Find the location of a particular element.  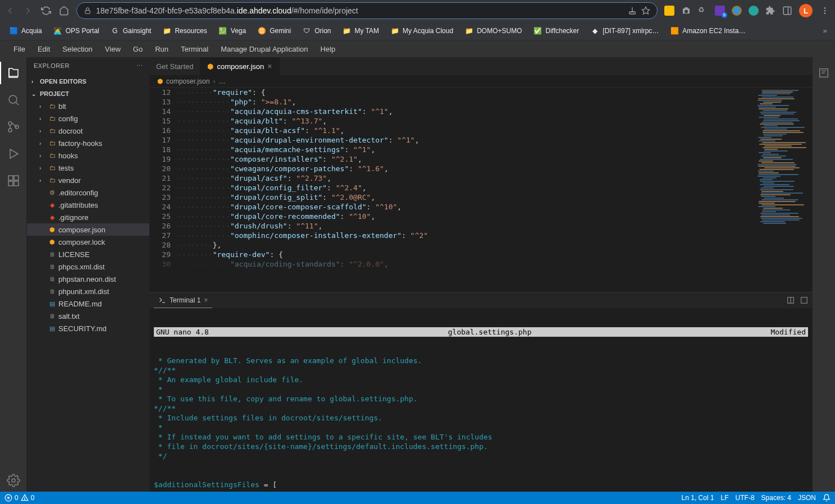

minimap is located at coordinates (782, 190).